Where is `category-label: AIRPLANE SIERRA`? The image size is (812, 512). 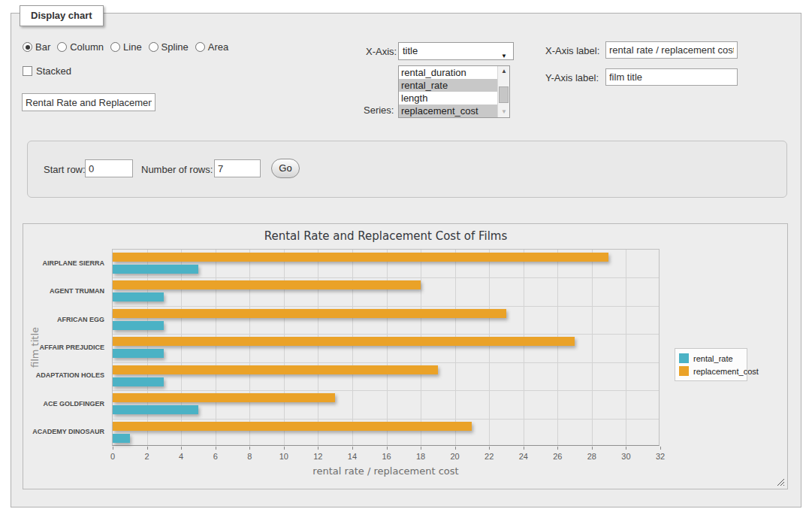
category-label: AIRPLANE SIERRA is located at coordinates (74, 263).